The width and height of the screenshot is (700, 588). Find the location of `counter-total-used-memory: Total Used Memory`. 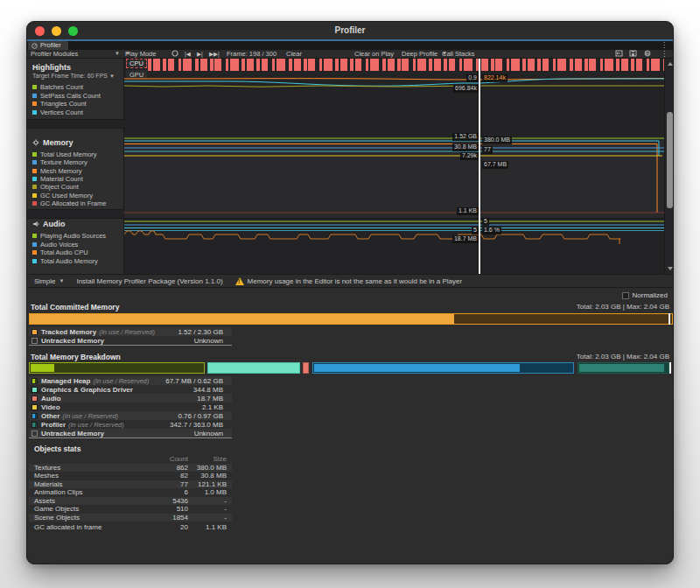

counter-total-used-memory: Total Used Memory is located at coordinates (65, 154).